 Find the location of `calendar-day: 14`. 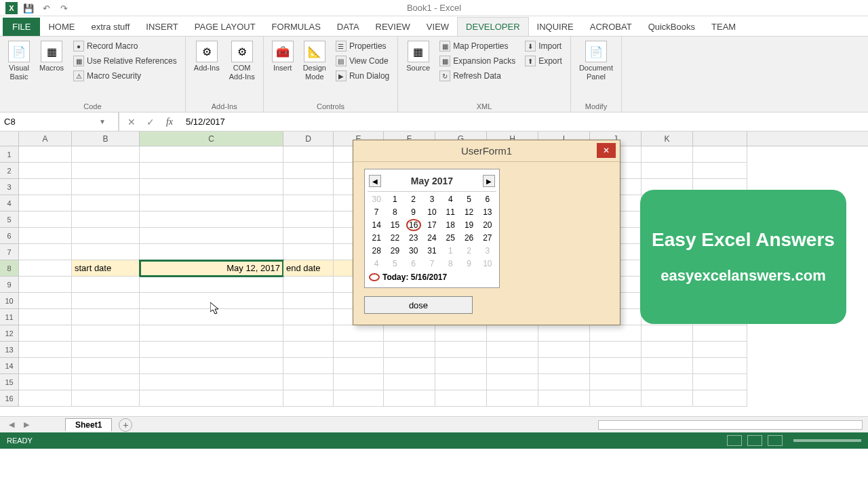

calendar-day: 14 is located at coordinates (376, 225).